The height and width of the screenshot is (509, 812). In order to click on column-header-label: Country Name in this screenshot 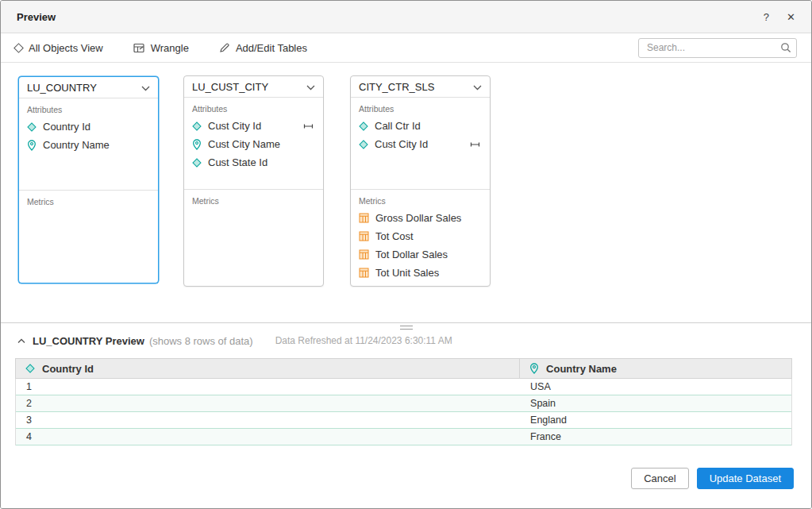, I will do `click(581, 368)`.